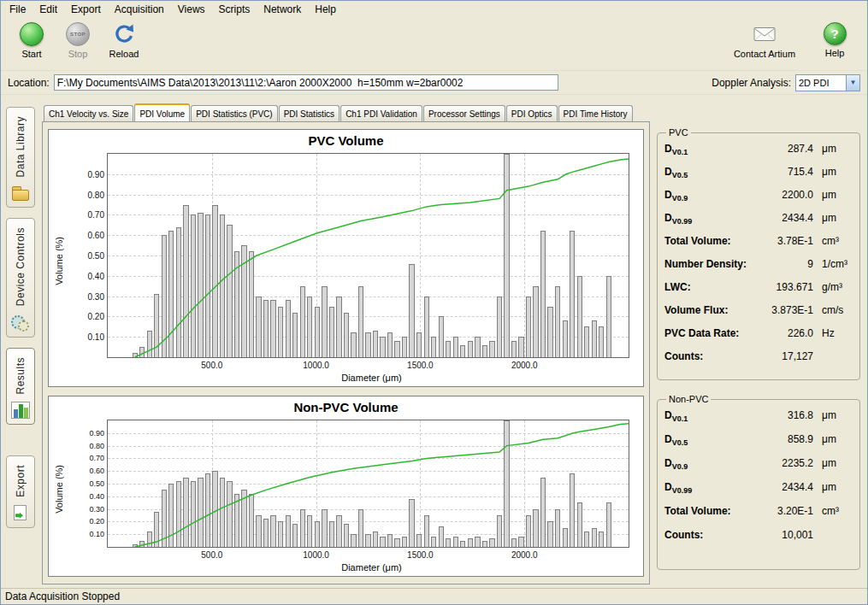 This screenshot has height=605, width=868. What do you see at coordinates (21, 492) in the screenshot?
I see `sidebar-item: Export` at bounding box center [21, 492].